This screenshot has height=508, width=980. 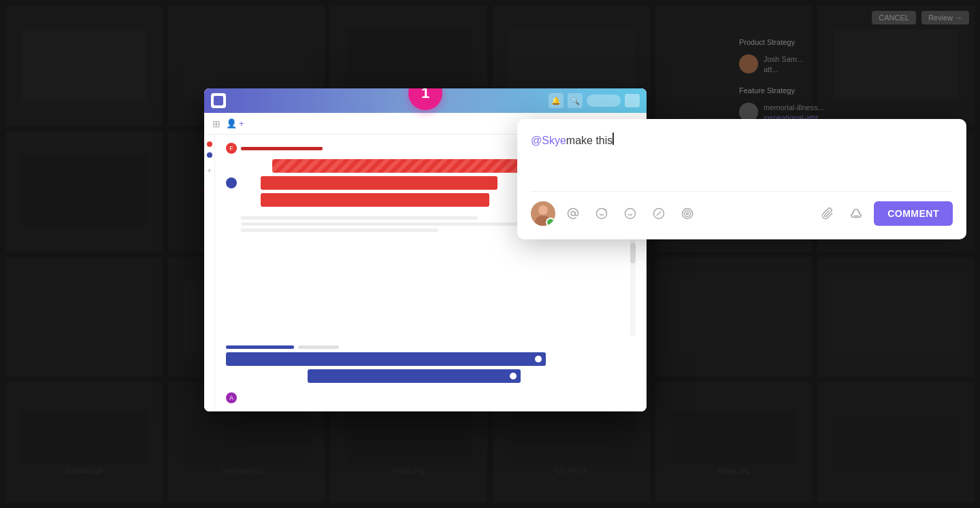 What do you see at coordinates (894, 18) in the screenshot?
I see `cancel-text: CANCEL` at bounding box center [894, 18].